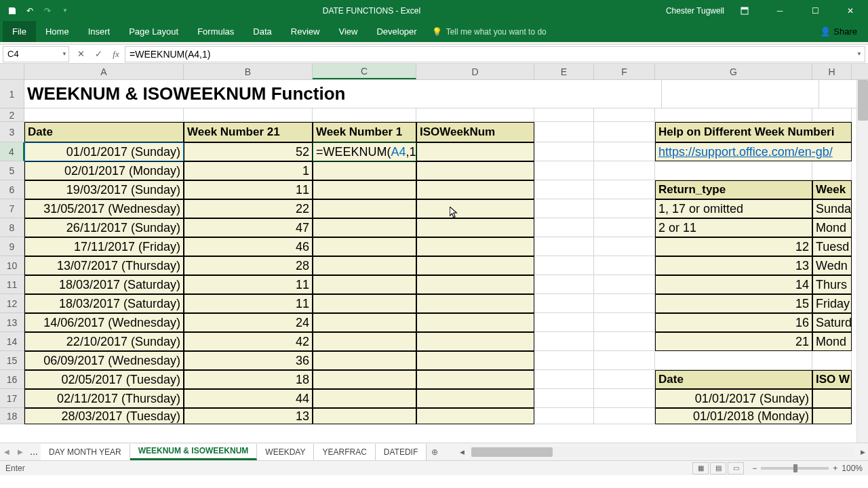 The width and height of the screenshot is (868, 488). What do you see at coordinates (835, 468) in the screenshot?
I see `zoom-in-icon: +` at bounding box center [835, 468].